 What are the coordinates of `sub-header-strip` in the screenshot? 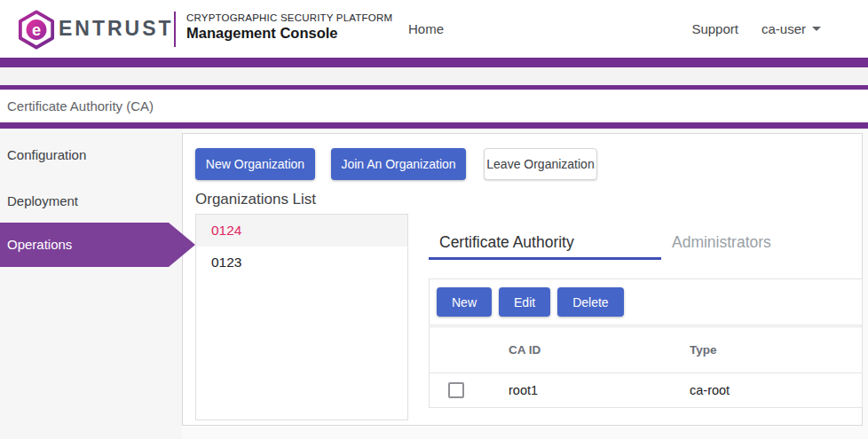 It's located at (434, 76).